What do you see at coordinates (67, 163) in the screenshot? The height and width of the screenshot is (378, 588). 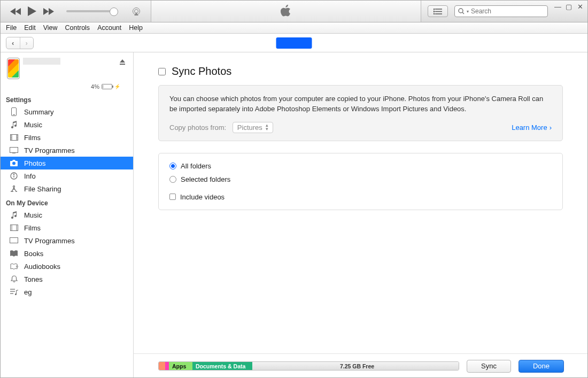 I see `sidebar-item-photos: Photos` at bounding box center [67, 163].